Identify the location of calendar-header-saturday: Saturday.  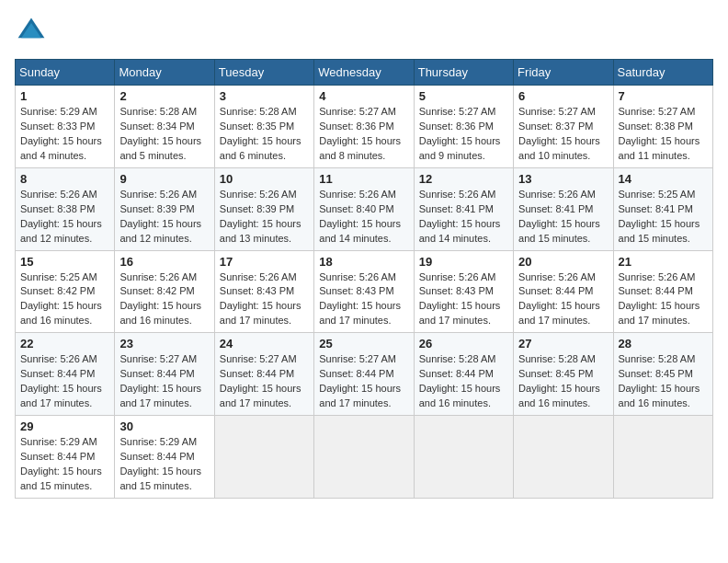
(663, 73).